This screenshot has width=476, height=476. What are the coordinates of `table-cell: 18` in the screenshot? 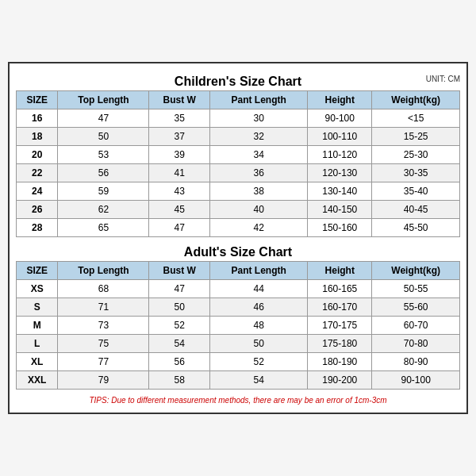 It's located at (37, 136).